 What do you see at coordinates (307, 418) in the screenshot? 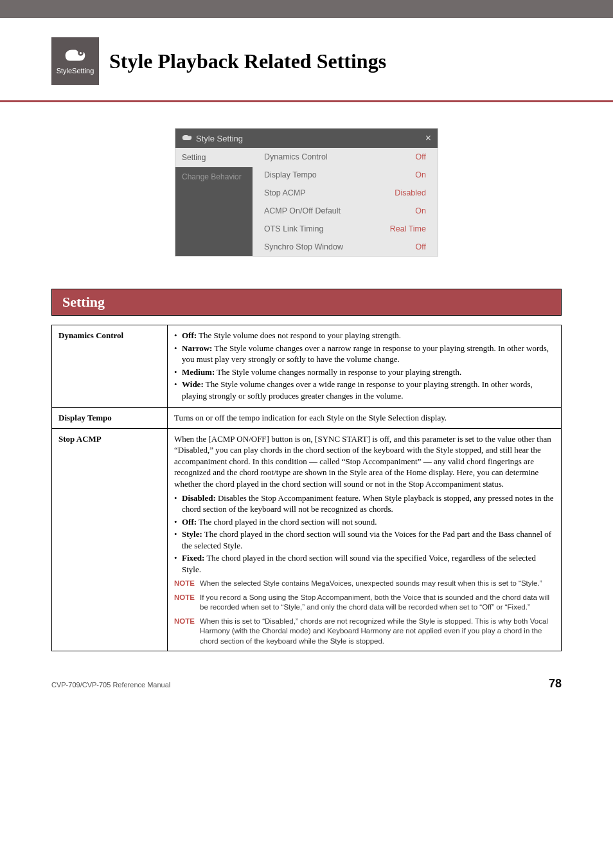
I see `table-row: Display Tempo Turns on or off the tempo …` at bounding box center [307, 418].